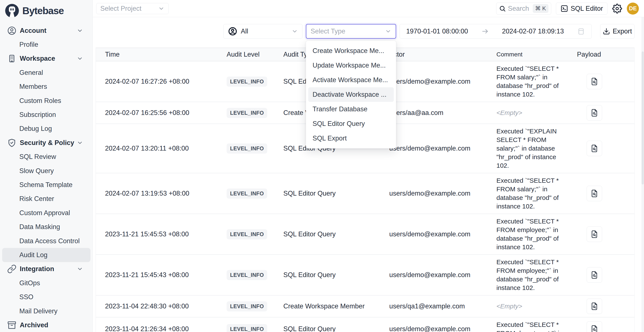 The width and height of the screenshot is (644, 332). What do you see at coordinates (46, 325) in the screenshot?
I see `sidebar-item-archived: Archived` at bounding box center [46, 325].